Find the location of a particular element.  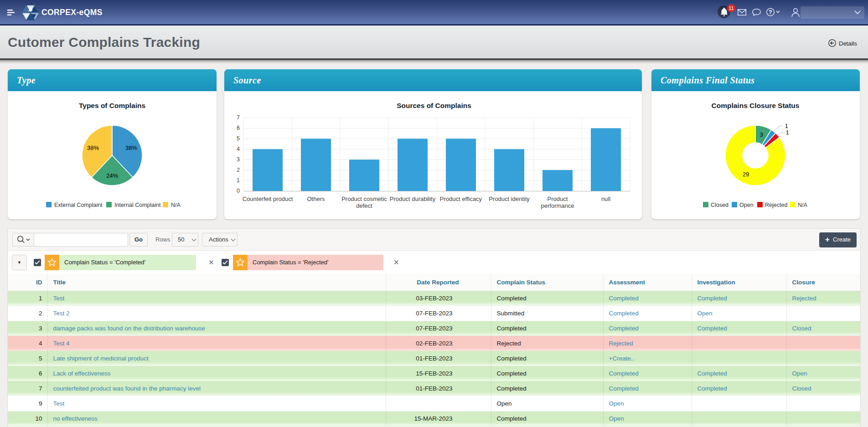

svg-text: 0 is located at coordinates (238, 191).